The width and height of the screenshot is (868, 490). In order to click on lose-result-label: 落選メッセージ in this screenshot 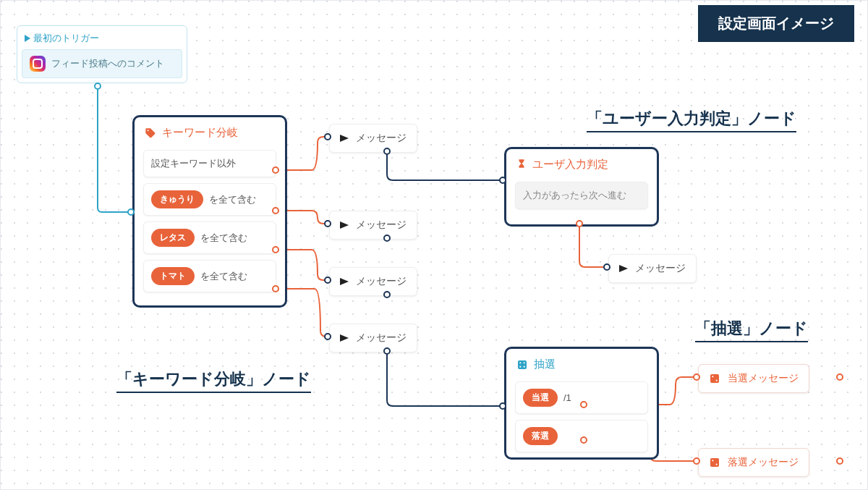, I will do `click(763, 462)`.